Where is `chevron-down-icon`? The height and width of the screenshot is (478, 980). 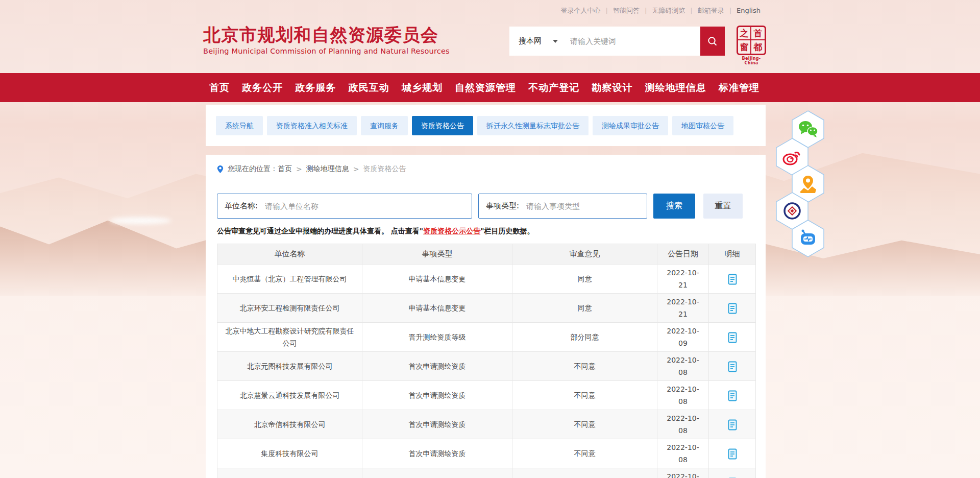 chevron-down-icon is located at coordinates (555, 41).